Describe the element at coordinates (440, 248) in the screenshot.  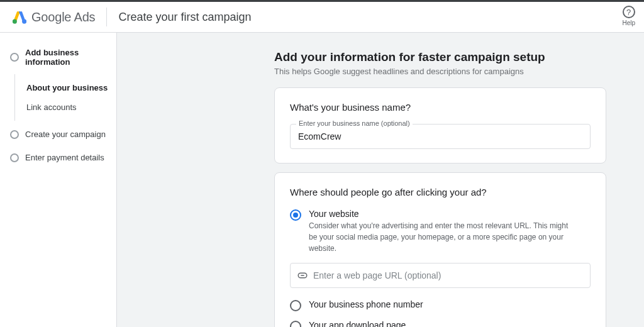
I see `option-your-website: Your website Consider what you're advert…` at that location.